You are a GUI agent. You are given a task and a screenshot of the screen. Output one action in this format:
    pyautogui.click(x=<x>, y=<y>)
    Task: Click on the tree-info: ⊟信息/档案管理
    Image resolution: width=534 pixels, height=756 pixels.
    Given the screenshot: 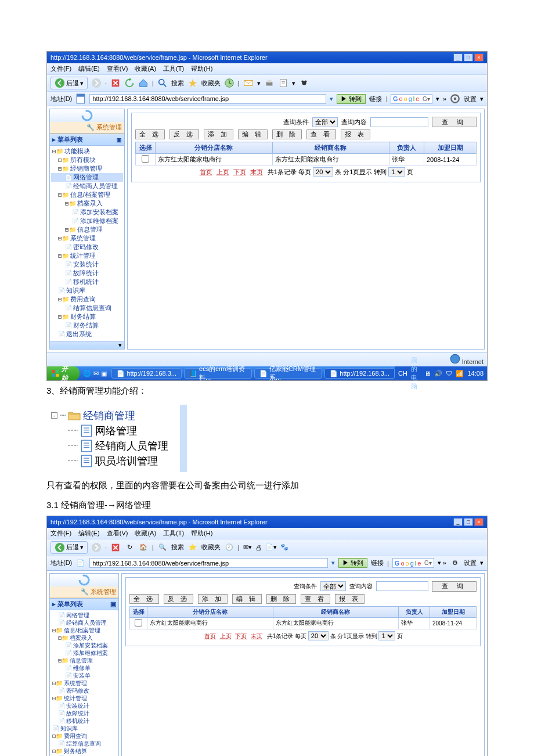 What is the action you would take?
    pyautogui.click(x=87, y=195)
    